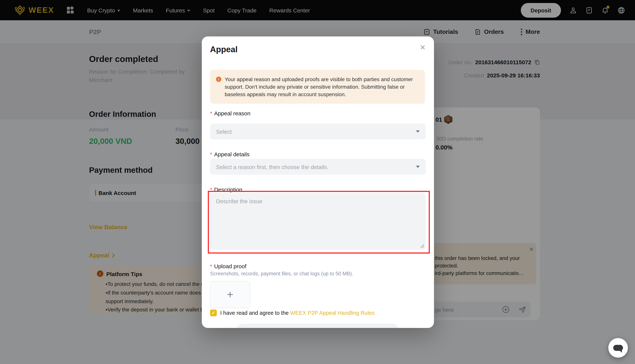  Describe the element at coordinates (332, 313) in the screenshot. I see `appeal-rules-link: WEEX P2P Appeal Handling Rules` at that location.